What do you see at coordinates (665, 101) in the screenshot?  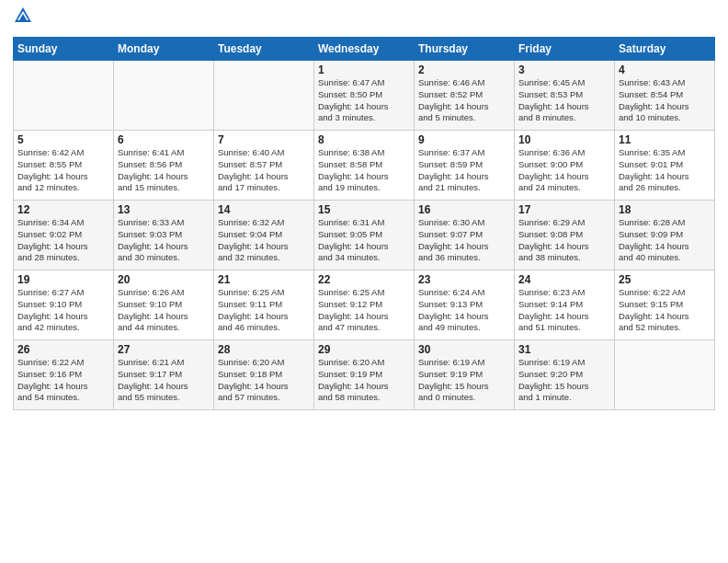 I see `day-info: Sunrise: 6:43 AM Sunset: 8:54 PM Dayligh…` at bounding box center [665, 101].